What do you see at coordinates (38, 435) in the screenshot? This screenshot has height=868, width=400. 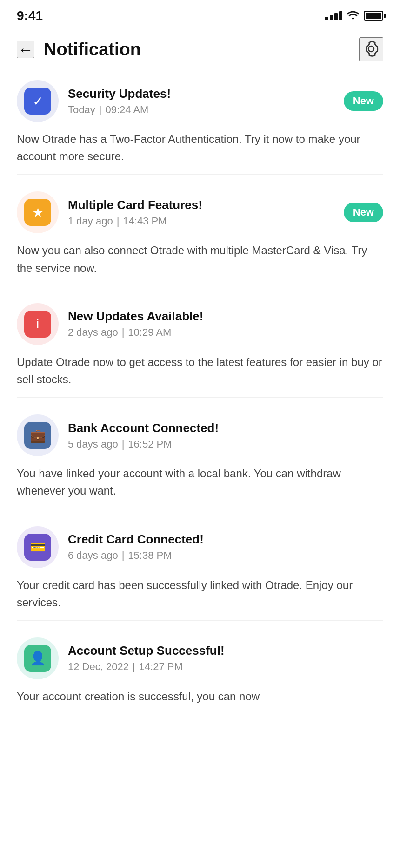 I see `notification-icon-wrap-bank-account-connected: 💼` at bounding box center [38, 435].